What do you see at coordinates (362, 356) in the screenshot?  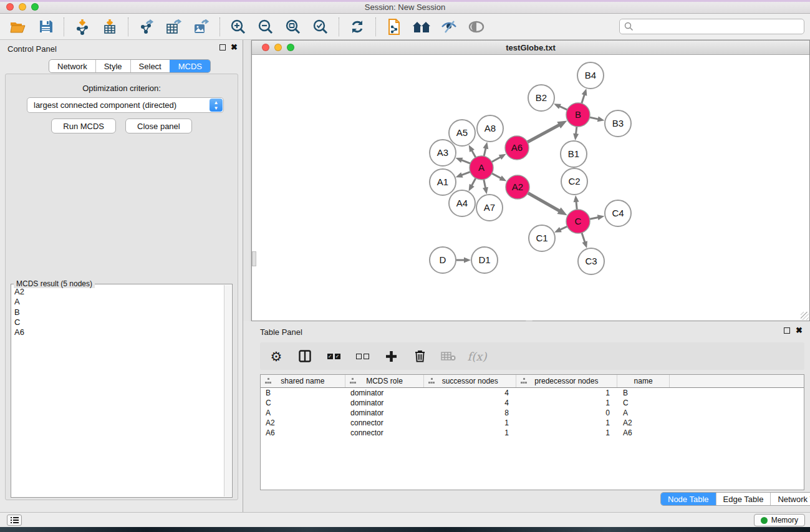 I see `deselect-all-checkboxes-icon` at bounding box center [362, 356].